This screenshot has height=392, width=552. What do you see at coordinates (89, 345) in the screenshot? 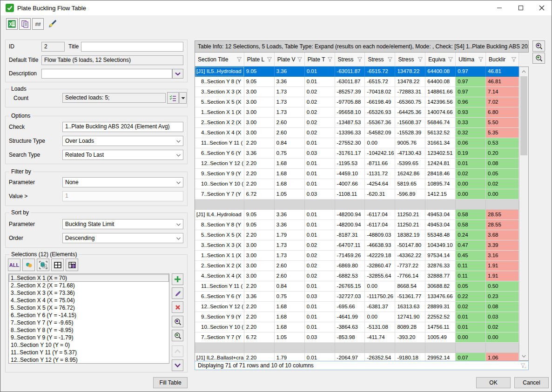
I see `selection-list-item: 10..Section Y 10 (Y = 0)` at bounding box center [89, 345].